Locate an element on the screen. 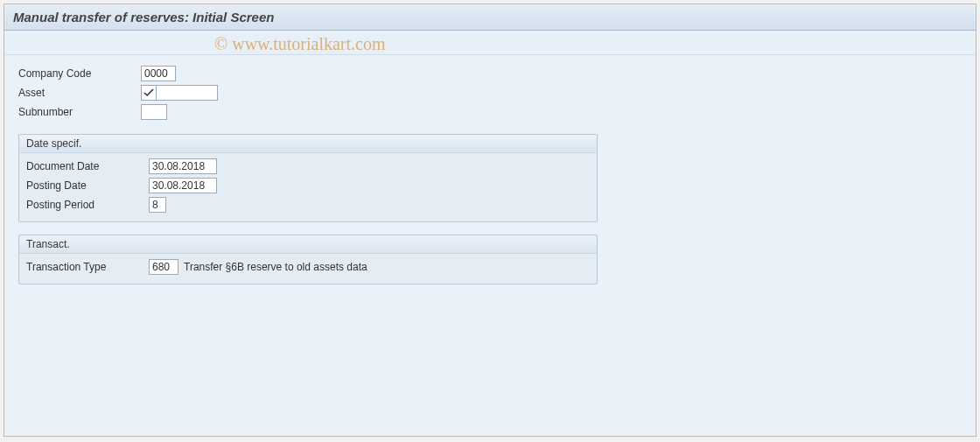 The width and height of the screenshot is (980, 442). document-date-label: Document Date is located at coordinates (88, 166).